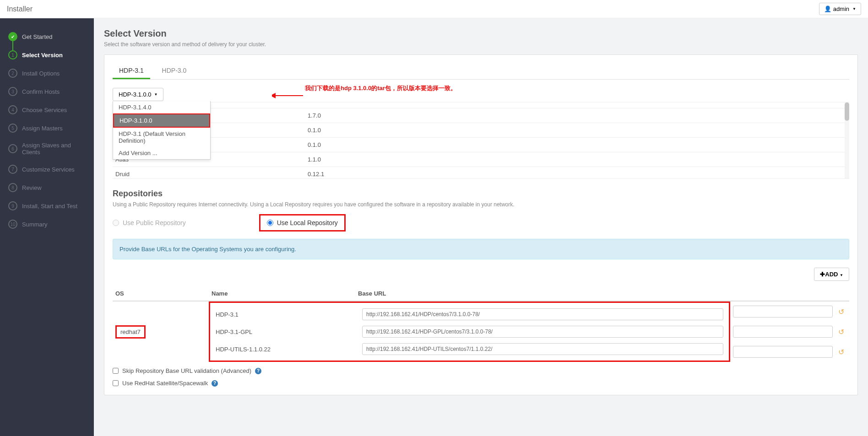  I want to click on app-title: Installer, so click(20, 9).